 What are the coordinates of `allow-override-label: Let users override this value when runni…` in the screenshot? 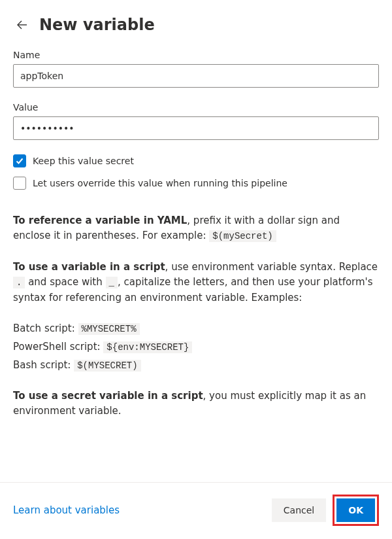 It's located at (160, 183).